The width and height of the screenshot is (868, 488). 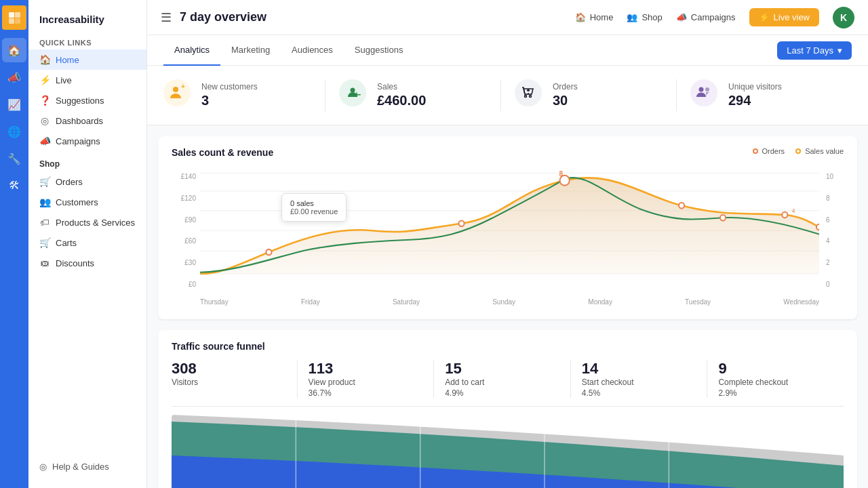 What do you see at coordinates (166, 18) in the screenshot?
I see `menu-icon: ☰` at bounding box center [166, 18].